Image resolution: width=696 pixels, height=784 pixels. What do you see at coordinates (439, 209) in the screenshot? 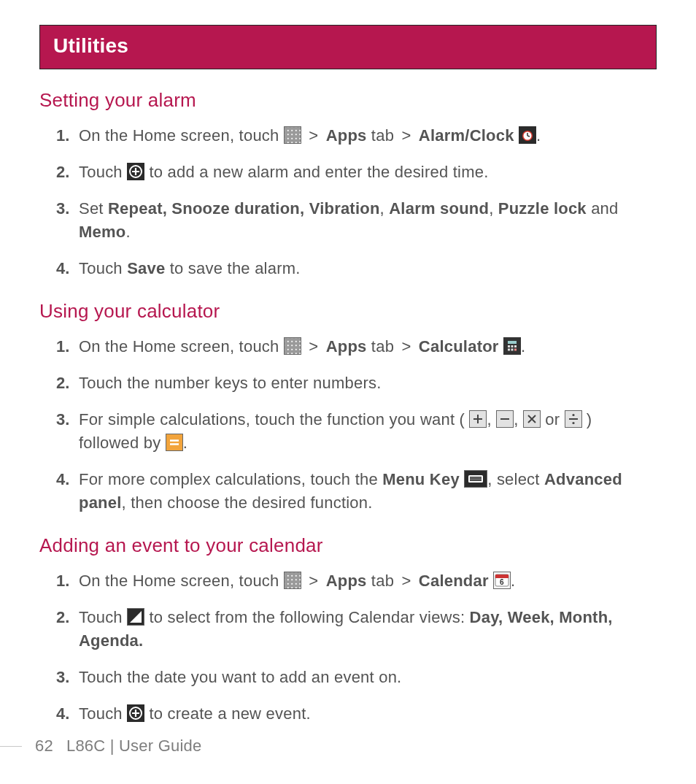
I see `alarm-sound-label: Alarm sound` at bounding box center [439, 209].